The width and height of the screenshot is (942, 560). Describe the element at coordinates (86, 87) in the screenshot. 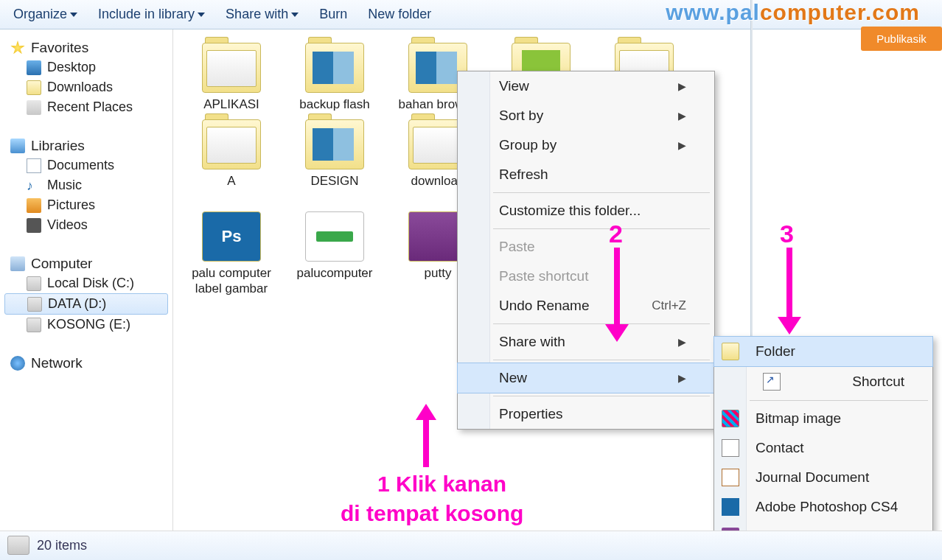

I see `sidebar-item-downloads: Downloads` at that location.